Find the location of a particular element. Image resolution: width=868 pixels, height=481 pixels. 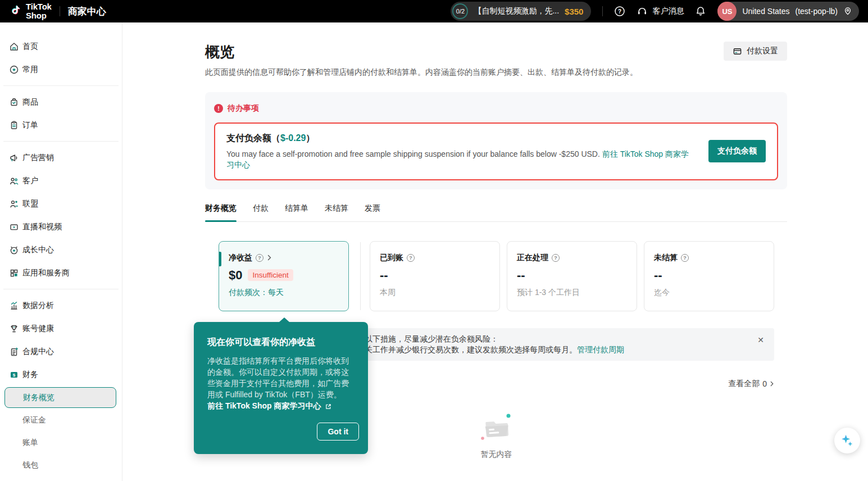

negative-balance-title: 支付负余额（$-0.29） is located at coordinates (461, 138).